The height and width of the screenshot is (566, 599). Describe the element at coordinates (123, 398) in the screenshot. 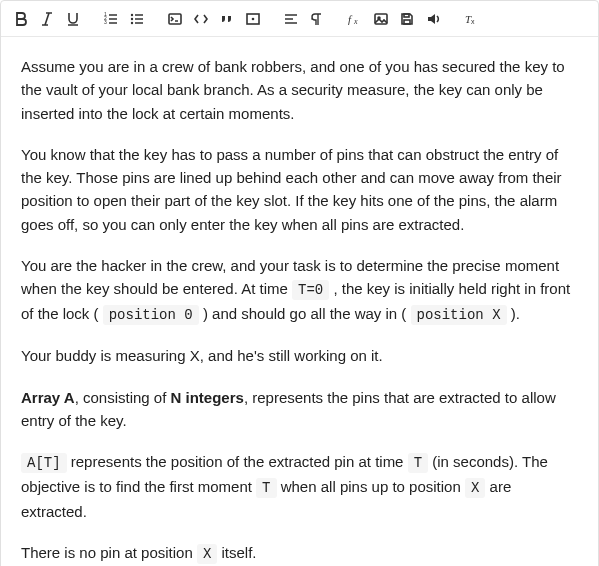

I see `text: , consisting of` at that location.